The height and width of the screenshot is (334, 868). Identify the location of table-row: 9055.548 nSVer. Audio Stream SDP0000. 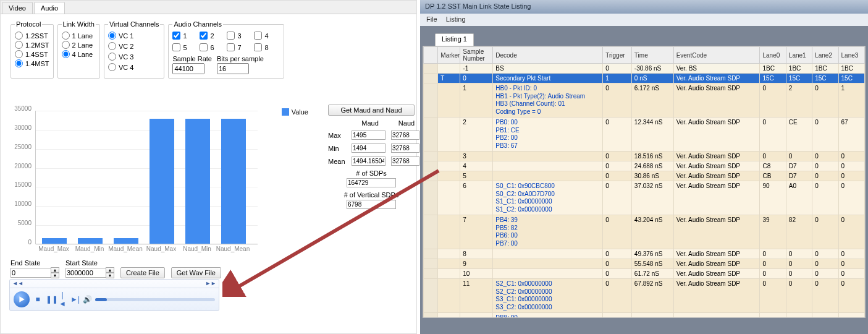
(644, 264).